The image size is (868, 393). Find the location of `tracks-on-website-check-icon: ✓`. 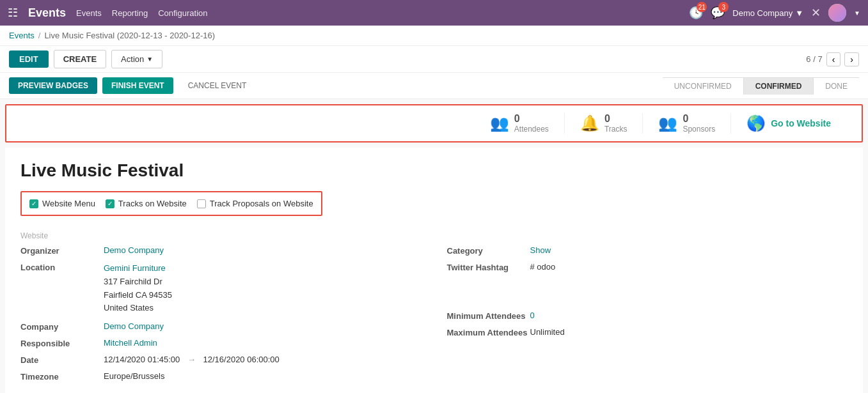

tracks-on-website-check-icon: ✓ is located at coordinates (110, 204).